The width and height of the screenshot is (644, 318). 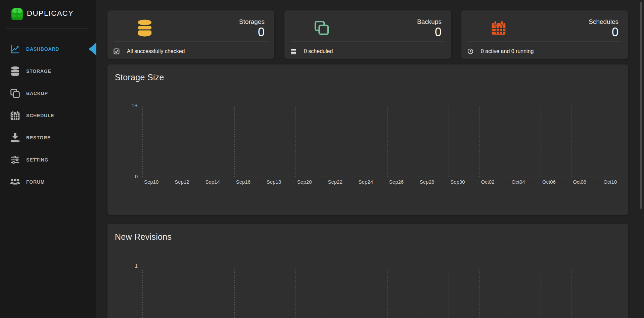 I want to click on sidebar-item-label: FORUM, so click(x=36, y=182).